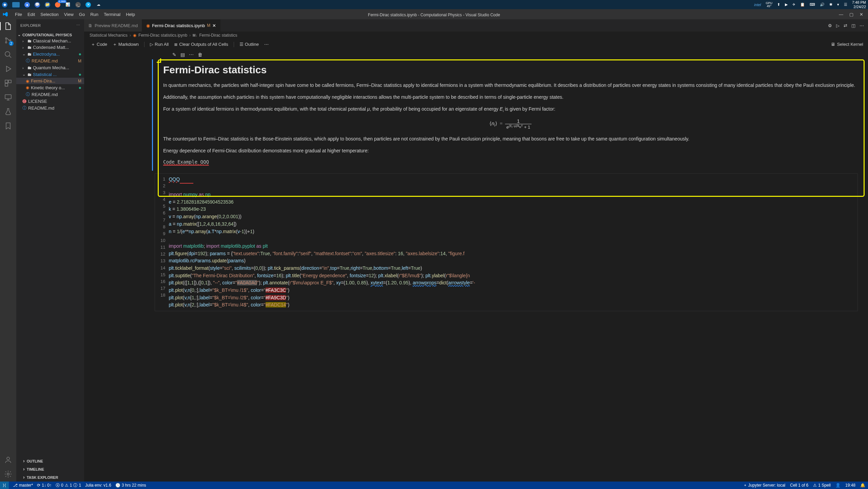 This screenshot has width=868, height=489. What do you see at coordinates (863, 485) in the screenshot?
I see `notifications-icon: 🔔` at bounding box center [863, 485].